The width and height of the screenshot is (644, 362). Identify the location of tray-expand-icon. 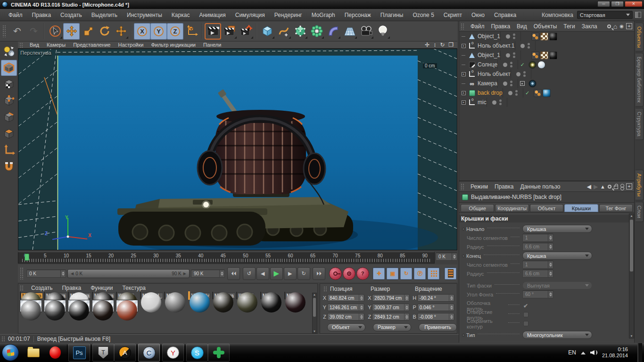
(583, 352).